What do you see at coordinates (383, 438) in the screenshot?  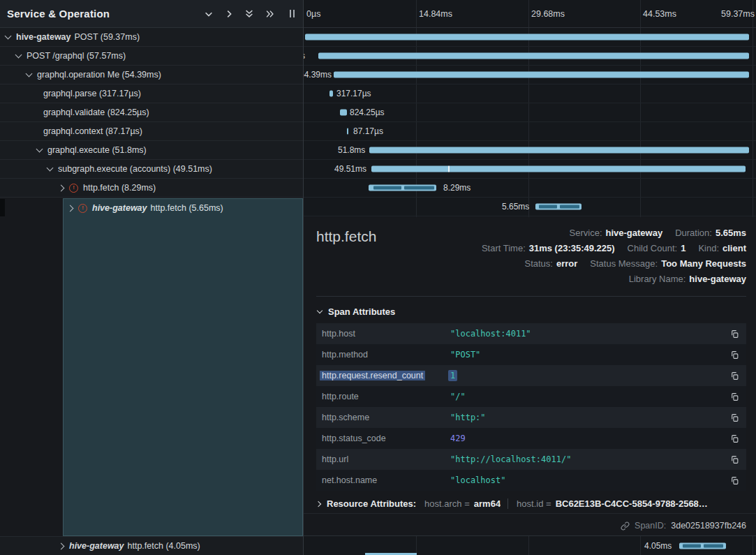 I see `attribute-key: http.status_code` at bounding box center [383, 438].